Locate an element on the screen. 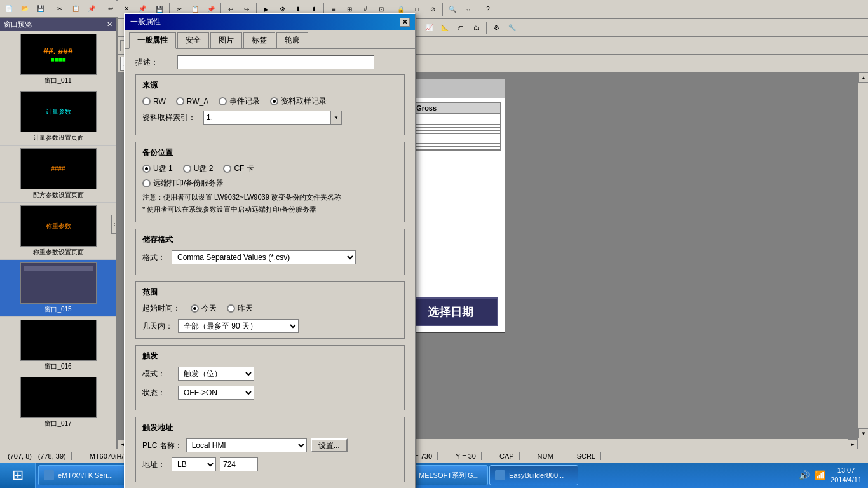 This screenshot has height=488, width=868. dialog-title: 一般属性 is located at coordinates (146, 22).